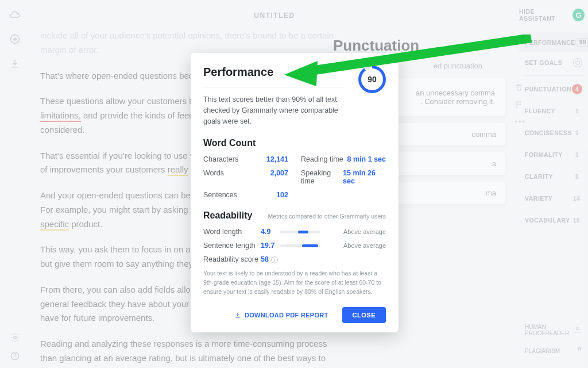 The width and height of the screenshot is (588, 368). Describe the element at coordinates (295, 283) in the screenshot. I see `footnote: Your text is likely to be understood by …` at that location.